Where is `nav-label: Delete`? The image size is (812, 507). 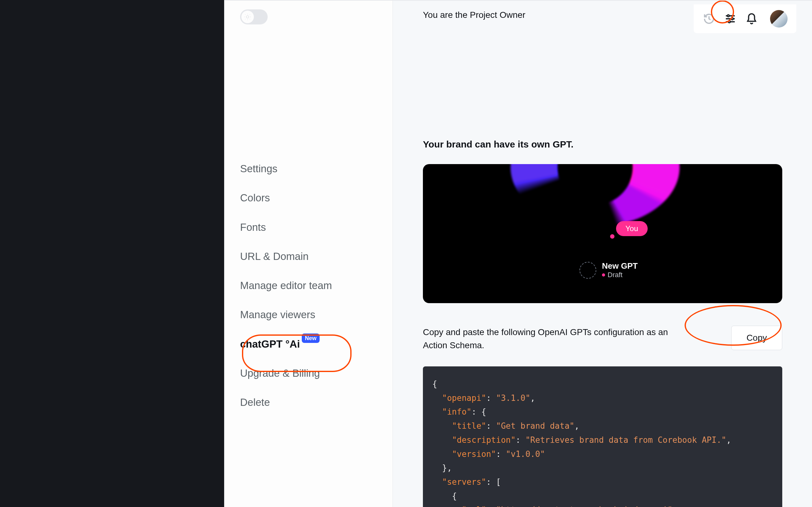
nav-label: Delete is located at coordinates (255, 402).